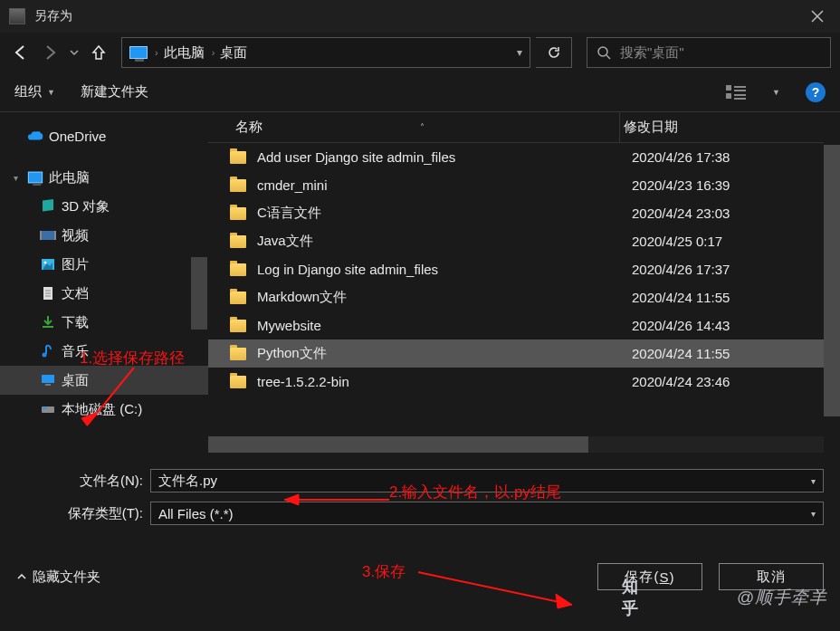  Describe the element at coordinates (554, 53) in the screenshot. I see `refresh-button` at that location.